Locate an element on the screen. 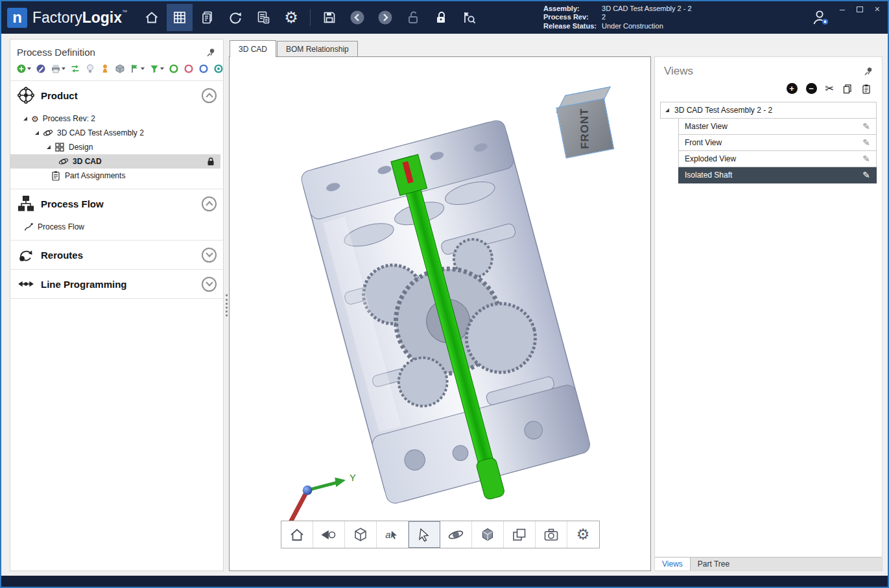 This screenshot has height=588, width=889. print-button is located at coordinates (58, 69).